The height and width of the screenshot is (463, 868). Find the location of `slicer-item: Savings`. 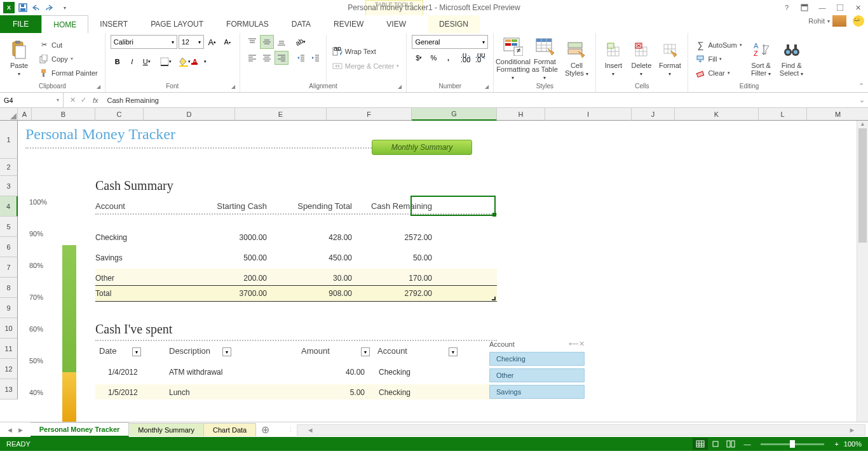

slicer-item: Savings is located at coordinates (537, 392).